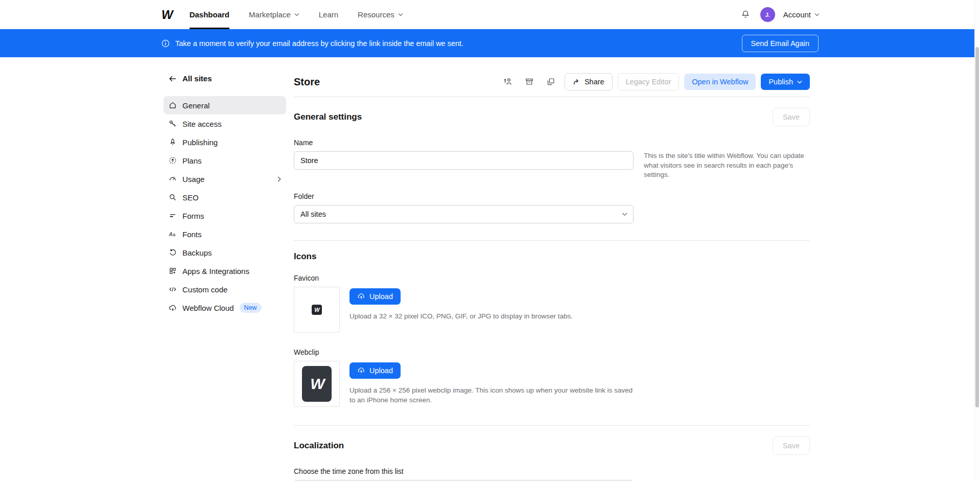 Image resolution: width=980 pixels, height=481 pixels. Describe the element at coordinates (296, 14) in the screenshot. I see `nav-links: Dashboard Marketplace Learn Resources` at that location.